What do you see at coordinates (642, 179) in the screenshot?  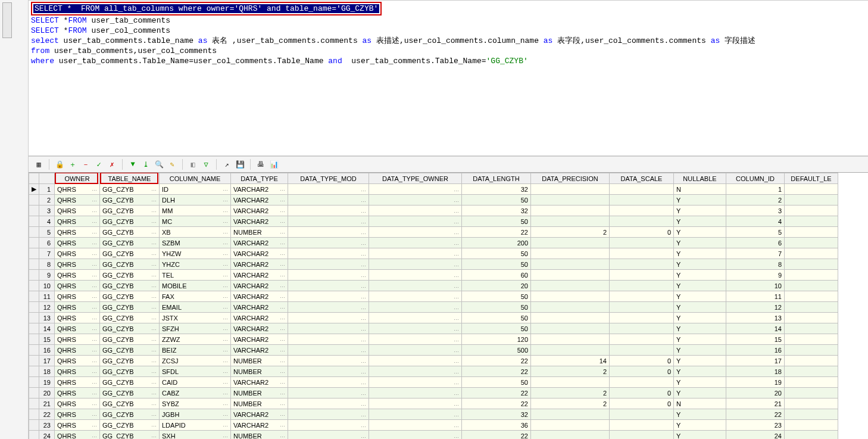 I see `col-data-scale: DATA_SCALE` at bounding box center [642, 179].